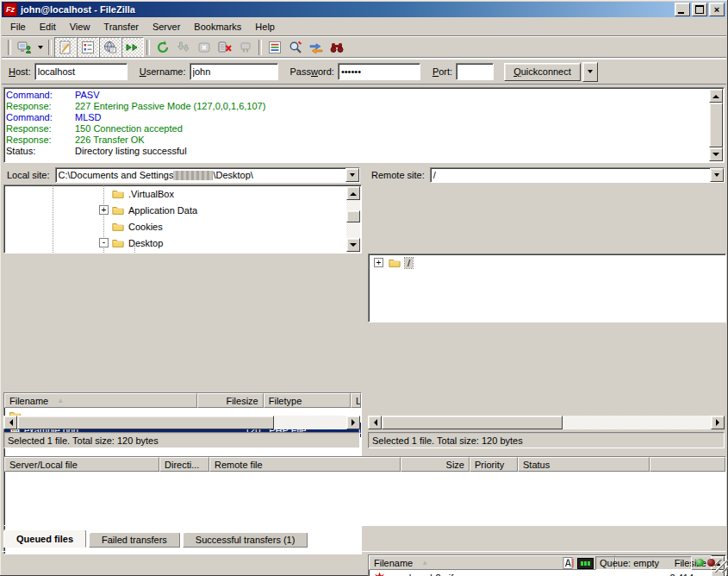 Image resolution: width=728 pixels, height=576 pixels. Describe the element at coordinates (246, 47) in the screenshot. I see `reconnect-icon` at that location.